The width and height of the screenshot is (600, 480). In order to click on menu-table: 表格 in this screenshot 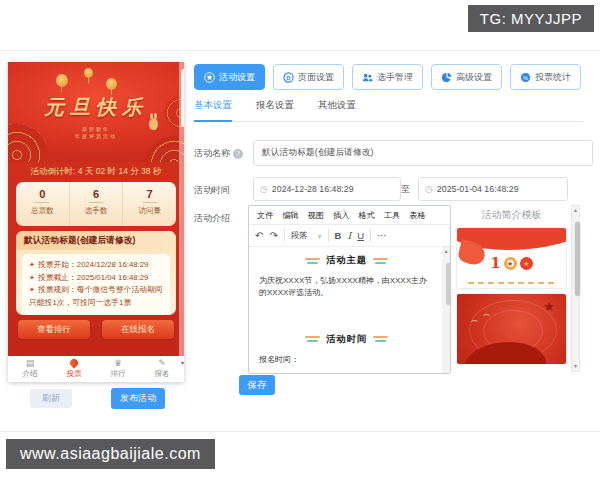, I will do `click(417, 216)`.